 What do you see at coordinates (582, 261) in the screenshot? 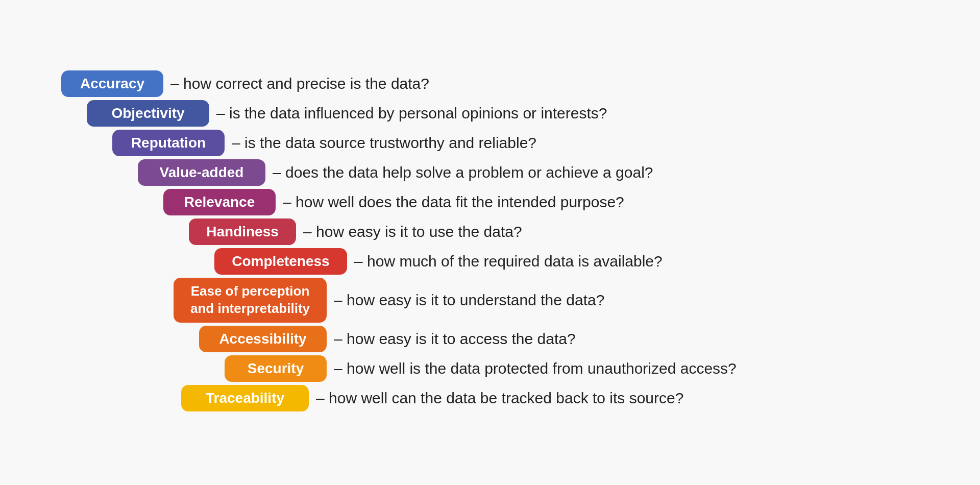
I see `row-6: Completeness– how much of the required d…` at bounding box center [582, 261].